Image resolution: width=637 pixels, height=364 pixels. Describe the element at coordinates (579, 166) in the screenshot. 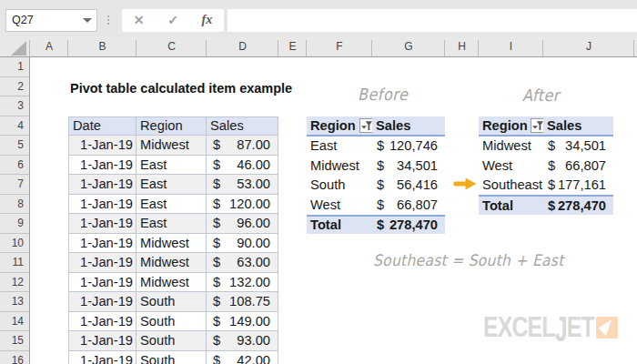

I see `after-row-sales: $66,807` at that location.